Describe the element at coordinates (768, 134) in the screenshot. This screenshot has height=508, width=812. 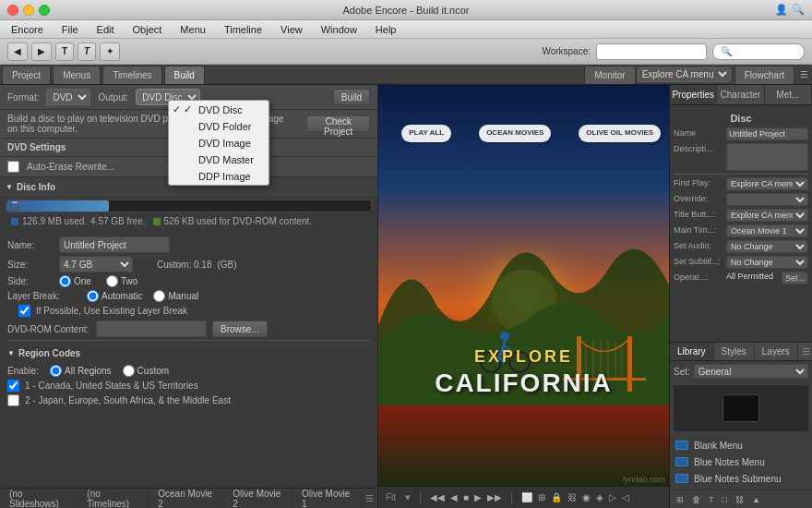
I see `props-name-input` at that location.